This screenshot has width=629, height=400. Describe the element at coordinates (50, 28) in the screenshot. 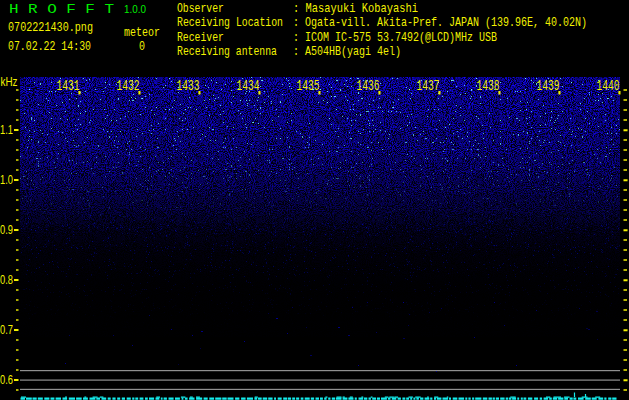

I see `svg-text: 0702221430.png` at that location.